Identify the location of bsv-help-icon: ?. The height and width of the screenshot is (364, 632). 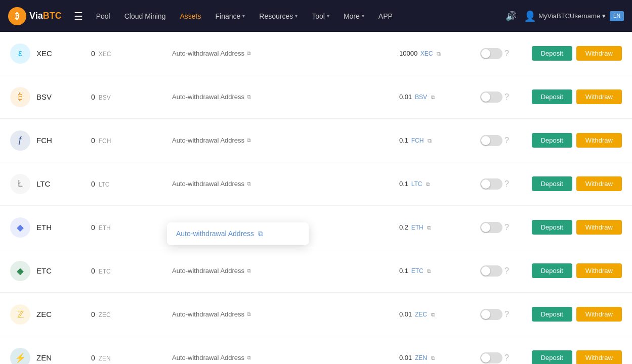
(507, 97).